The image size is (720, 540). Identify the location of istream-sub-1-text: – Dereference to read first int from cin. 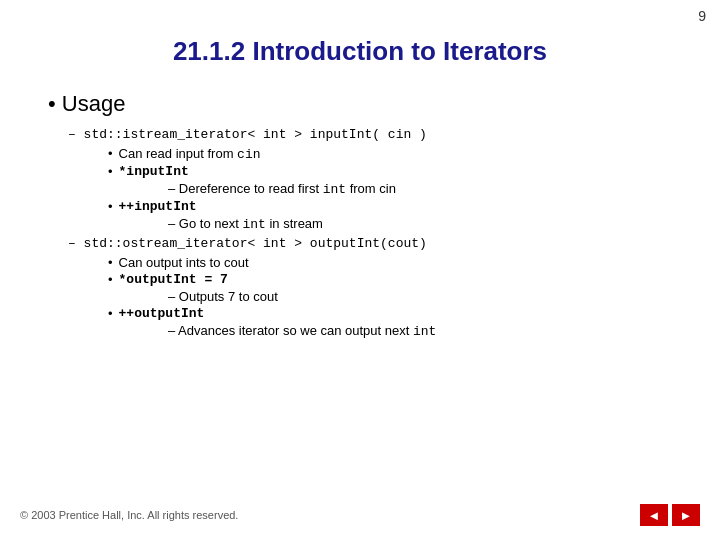
(282, 189).